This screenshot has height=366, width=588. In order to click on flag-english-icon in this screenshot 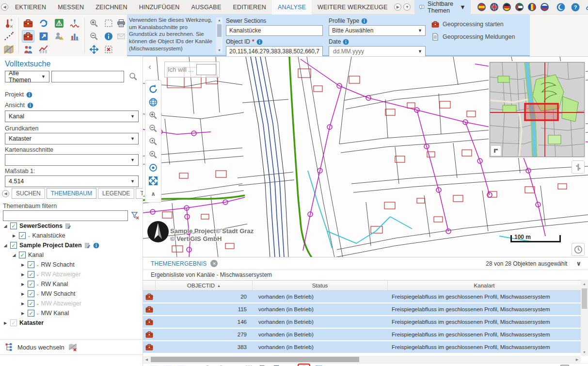, I will do `click(494, 7)`.